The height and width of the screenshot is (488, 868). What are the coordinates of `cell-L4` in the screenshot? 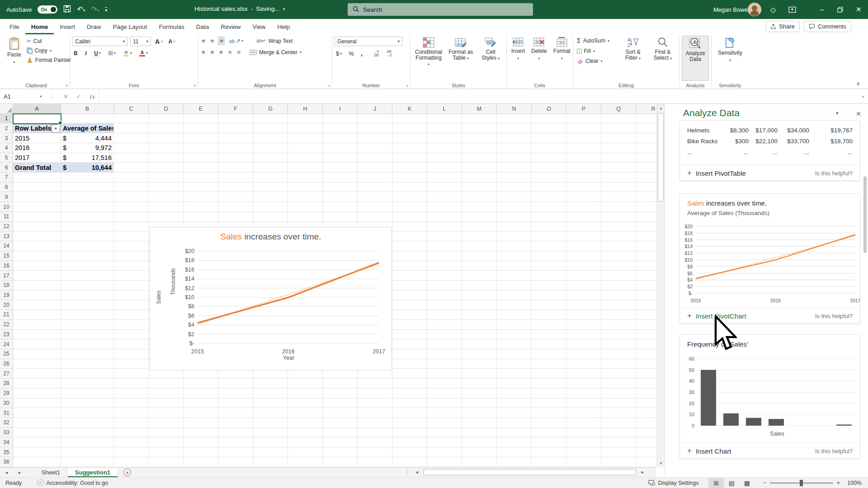 It's located at (445, 148).